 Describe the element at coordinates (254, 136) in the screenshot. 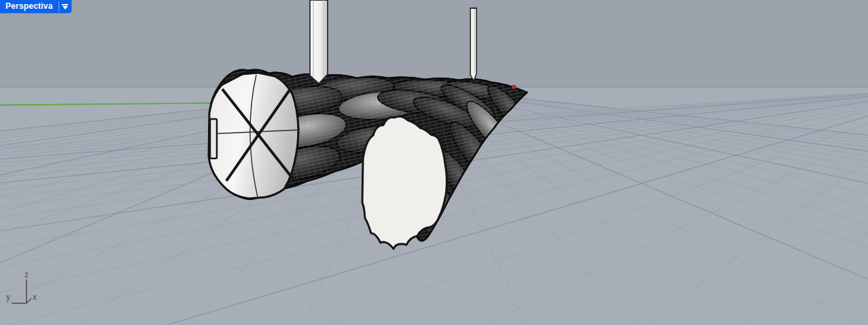

I see `end-cap` at that location.